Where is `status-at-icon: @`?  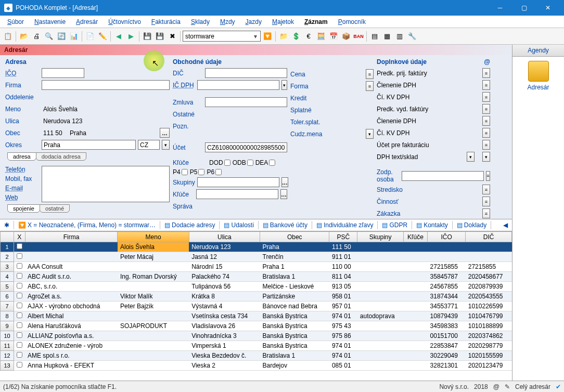 status-at-icon: @ is located at coordinates (496, 387).